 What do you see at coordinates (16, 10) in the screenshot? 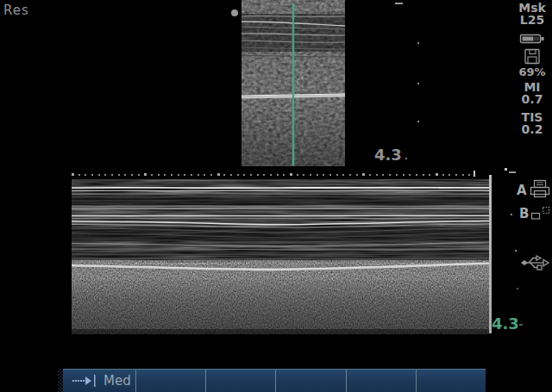
I see `res-mode-label: Res` at bounding box center [16, 10].